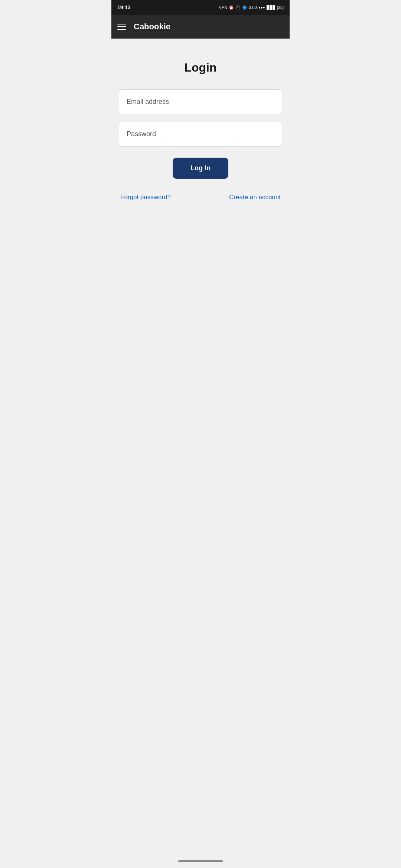  I want to click on battery-icon: [23], so click(280, 7).